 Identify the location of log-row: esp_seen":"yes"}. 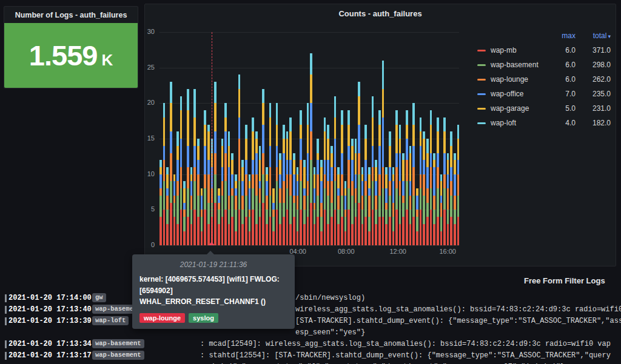
(310, 333).